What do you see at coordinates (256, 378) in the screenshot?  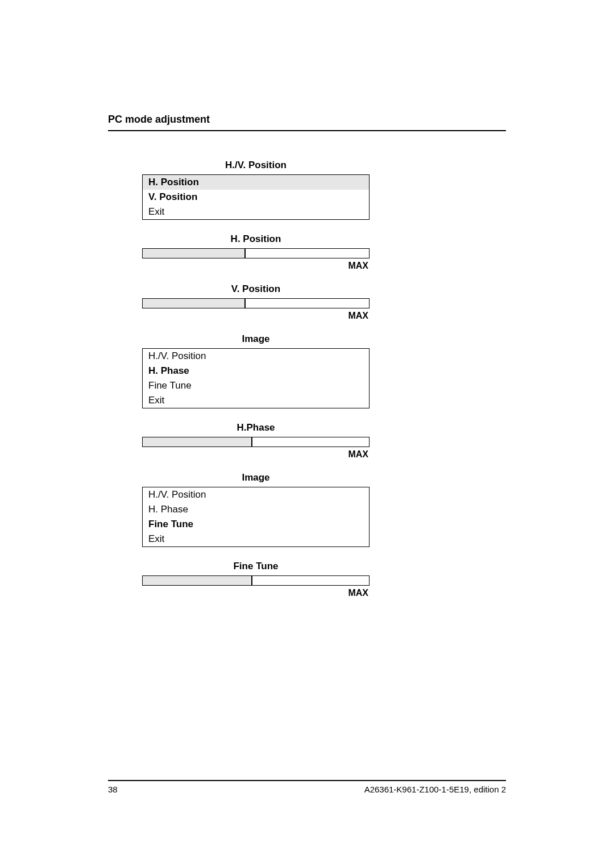 I see `menu-box-image1: H./V. Position H. Phase Fine Tune Exit` at bounding box center [256, 378].